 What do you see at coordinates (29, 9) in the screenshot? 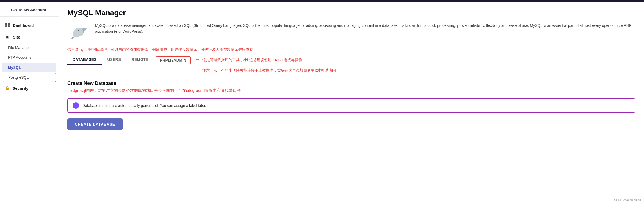
I see `back-to-account: ← Go To My Account` at bounding box center [29, 9].